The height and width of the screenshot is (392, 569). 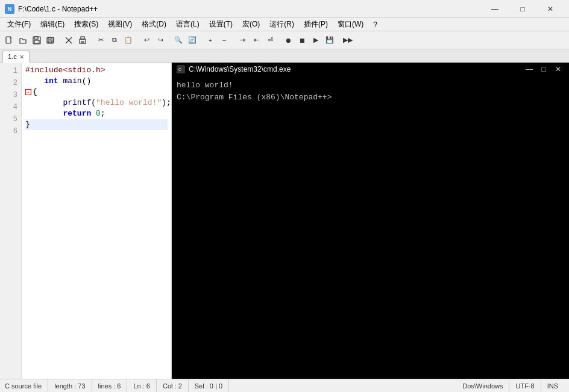 What do you see at coordinates (11, 71) in the screenshot?
I see `line-num-1: 1` at bounding box center [11, 71].